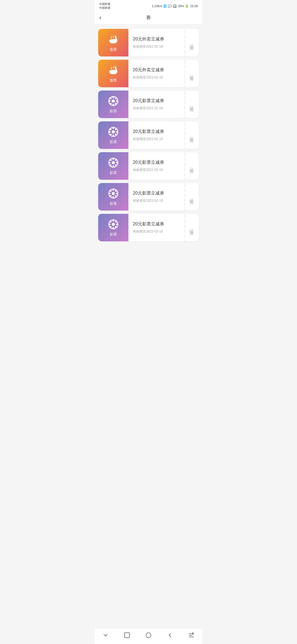  Describe the element at coordinates (156, 104) in the screenshot. I see `coupon-info: 20元影票立减券有效期至2022-02-18` at that location.